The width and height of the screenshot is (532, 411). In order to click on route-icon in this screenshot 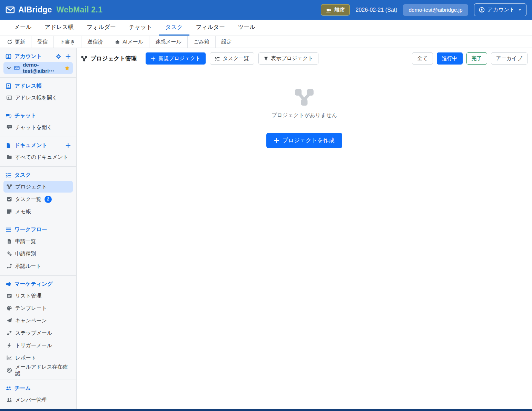, I will do `click(9, 266)`.